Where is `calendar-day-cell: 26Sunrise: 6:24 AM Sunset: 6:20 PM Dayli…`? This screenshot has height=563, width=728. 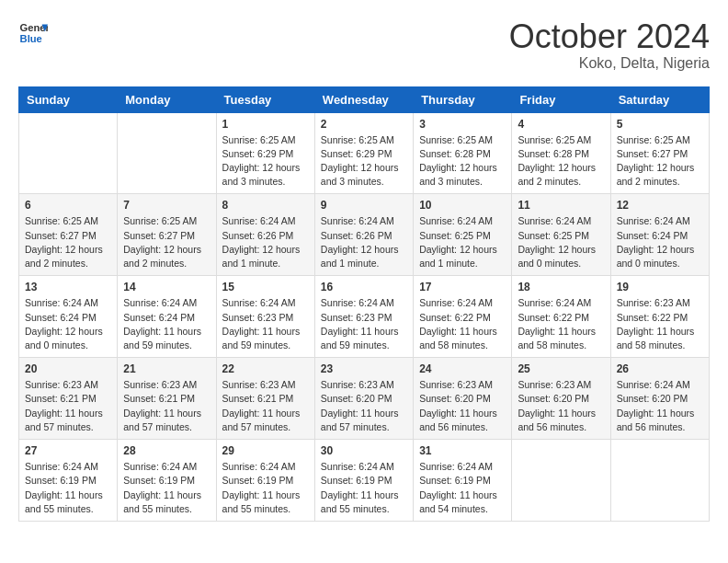
calendar-day-cell: 26Sunrise: 6:24 AM Sunset: 6:20 PM Dayli… is located at coordinates (660, 399).